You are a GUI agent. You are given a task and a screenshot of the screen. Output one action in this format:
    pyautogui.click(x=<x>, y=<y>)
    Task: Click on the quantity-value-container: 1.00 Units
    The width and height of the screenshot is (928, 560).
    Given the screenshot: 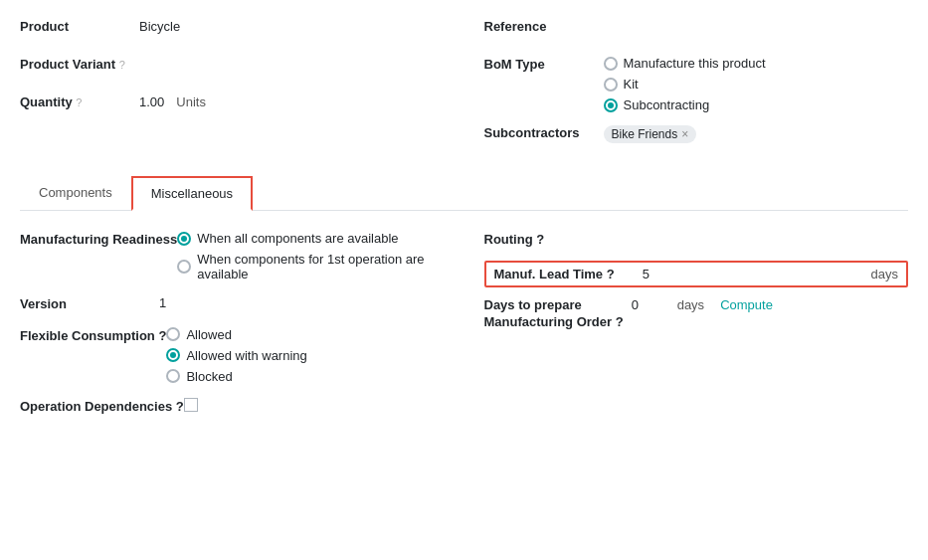 What is the action you would take?
    pyautogui.click(x=292, y=100)
    